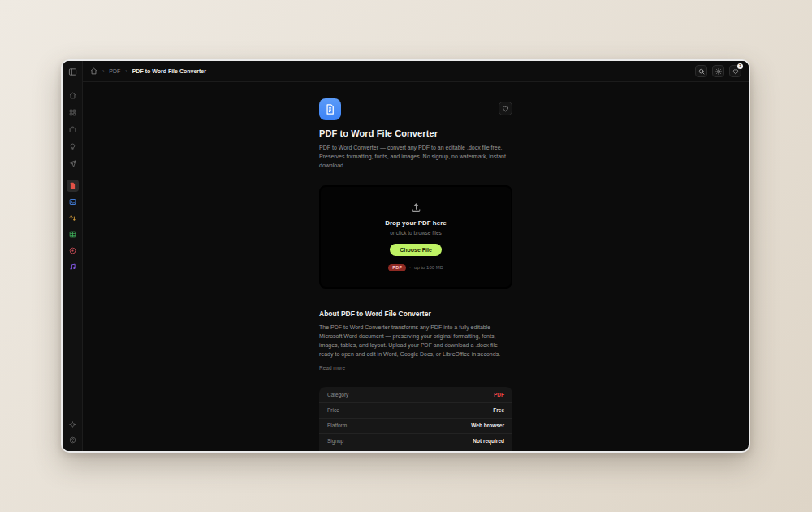 The image size is (812, 512). Describe the element at coordinates (416, 250) in the screenshot. I see `choose-file-button: Choose File` at that location.